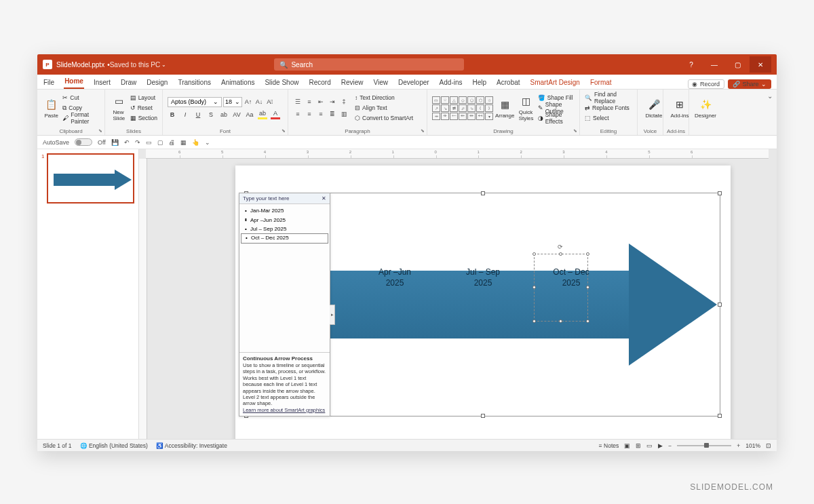 Image resolution: width=814 pixels, height=504 pixels. Describe the element at coordinates (451, 83) in the screenshot. I see `tab-addins: Add-ins` at that location.